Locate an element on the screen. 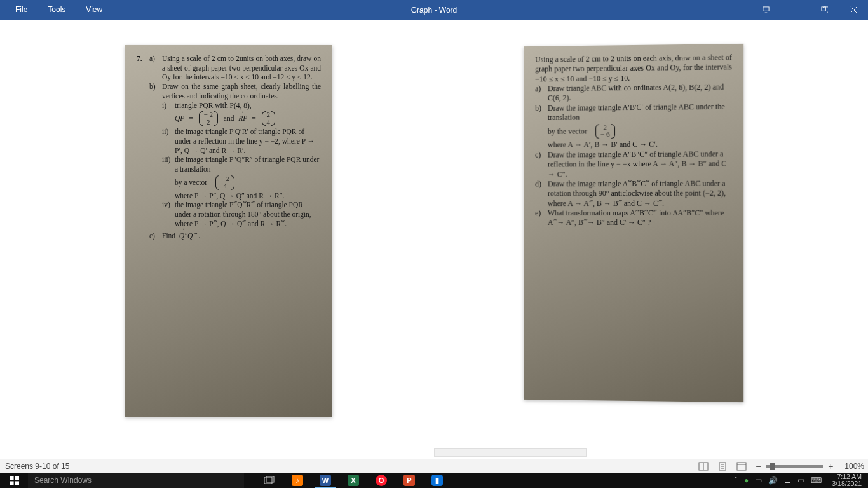  r-part-e-label: e) is located at coordinates (541, 219).